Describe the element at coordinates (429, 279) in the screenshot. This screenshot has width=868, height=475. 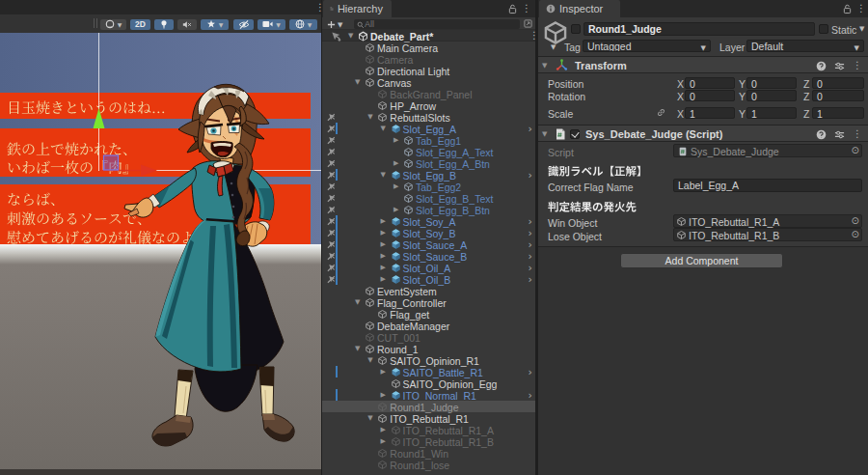
I see `hierarchy-row-Slot_Oil_B: ▶Slot_Oil_B›` at that location.